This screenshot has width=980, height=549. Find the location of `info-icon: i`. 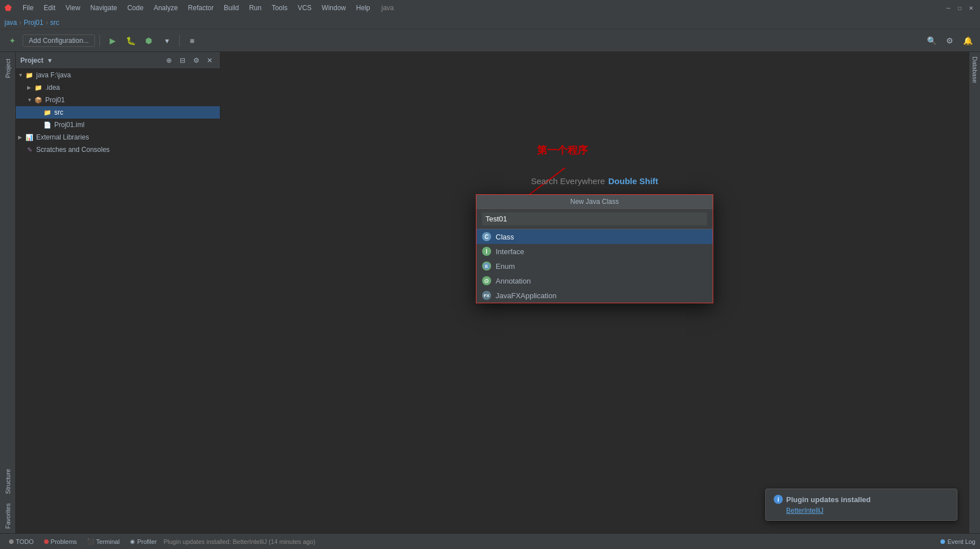

info-icon: i is located at coordinates (778, 499).